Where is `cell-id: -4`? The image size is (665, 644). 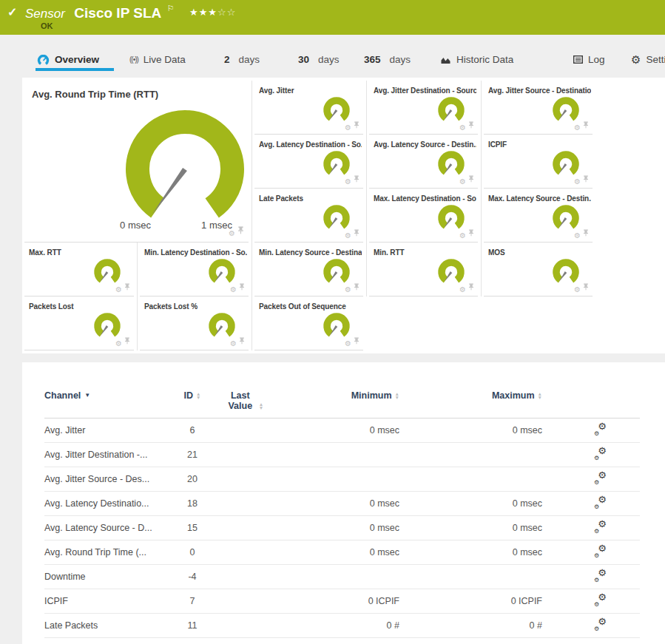
cell-id: -4 is located at coordinates (192, 577).